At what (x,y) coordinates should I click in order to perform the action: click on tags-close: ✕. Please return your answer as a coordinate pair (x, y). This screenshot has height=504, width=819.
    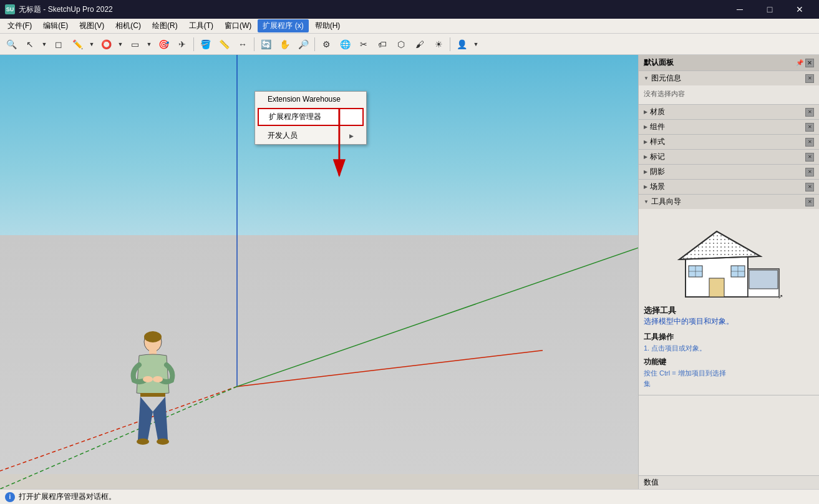
    Looking at the image, I should click on (810, 157).